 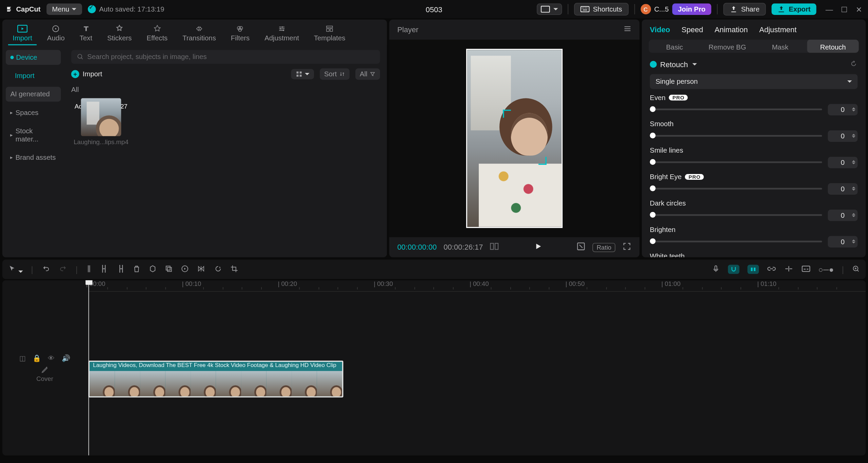 I want to click on mirror-button, so click(x=201, y=269).